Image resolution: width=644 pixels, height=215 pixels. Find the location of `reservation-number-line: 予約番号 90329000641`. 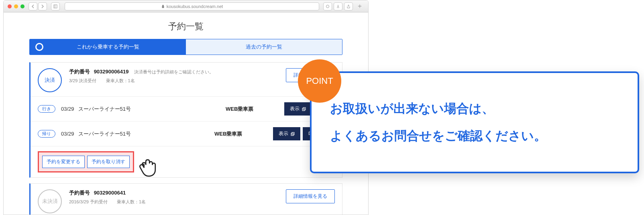

reservation-number-line: 予約番号 90329000641 is located at coordinates (177, 193).